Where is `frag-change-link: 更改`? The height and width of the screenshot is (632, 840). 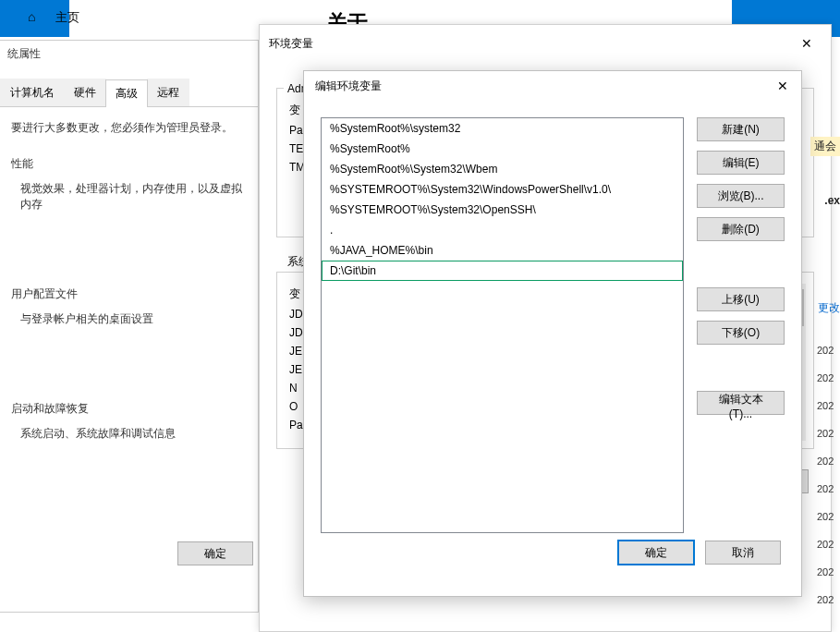 frag-change-link: 更改 is located at coordinates (829, 309).